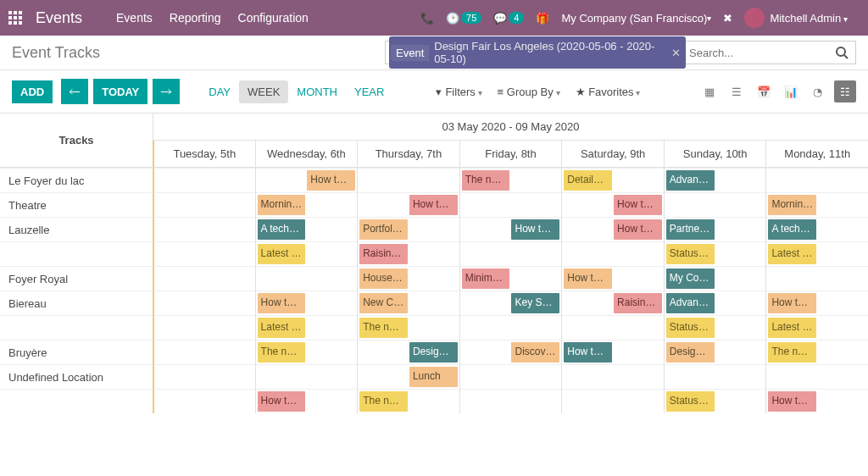  Describe the element at coordinates (331, 180) in the screenshot. I see `event-pill: How to in…` at that location.